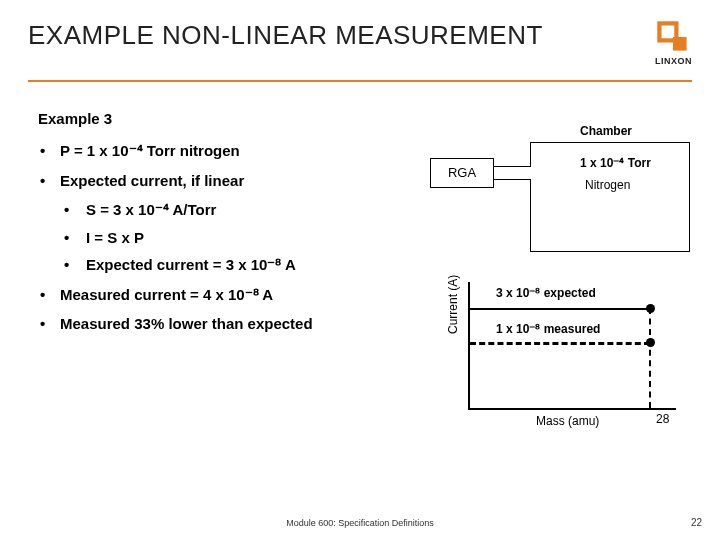  Describe the element at coordinates (360, 523) in the screenshot. I see `footer-module: Module 600: Specification Definitions` at that location.